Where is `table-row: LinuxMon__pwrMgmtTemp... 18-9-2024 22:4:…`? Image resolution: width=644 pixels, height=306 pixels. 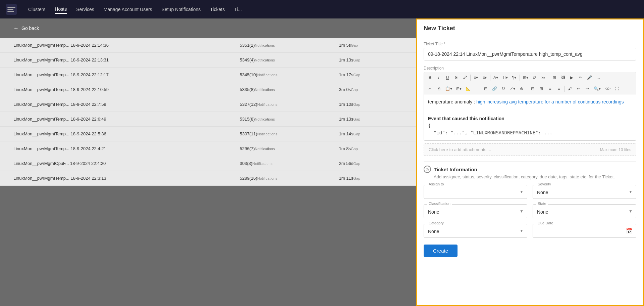 table-row: LinuxMon__pwrMgmtTemp... 18-9-2024 22:4:… is located at coordinates (208, 149).